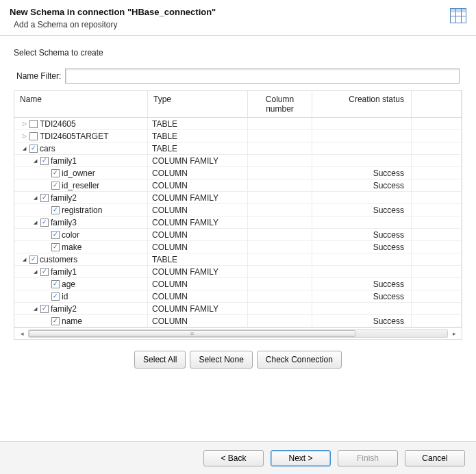 The width and height of the screenshot is (476, 474). What do you see at coordinates (81, 104) in the screenshot?
I see `column-header-name: Name` at bounding box center [81, 104].